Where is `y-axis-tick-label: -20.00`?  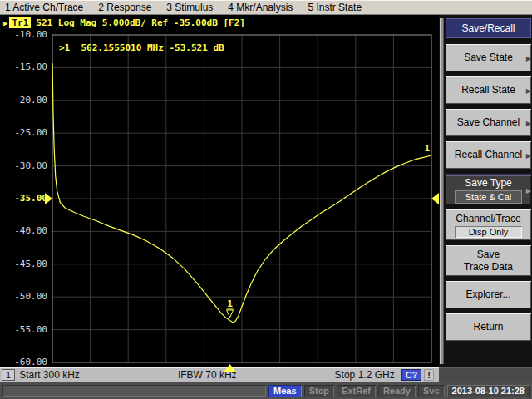 y-axis-tick-label: -20.00 is located at coordinates (26, 101).